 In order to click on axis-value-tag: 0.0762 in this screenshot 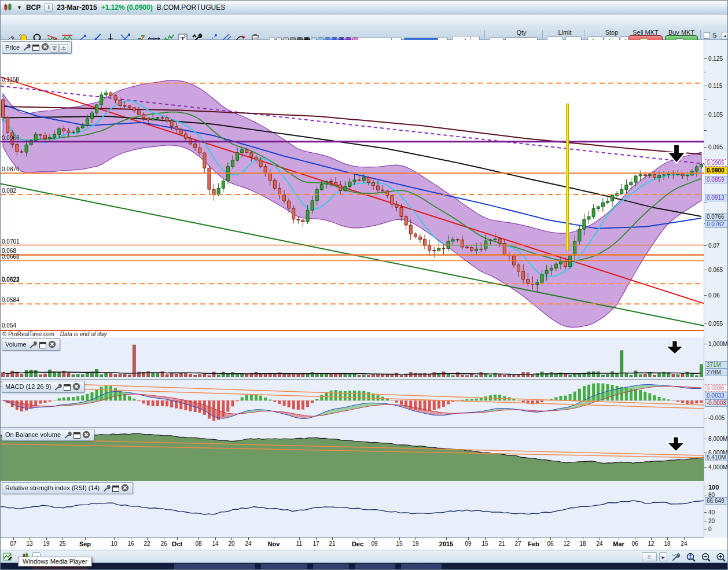, I will do `click(716, 225)`.